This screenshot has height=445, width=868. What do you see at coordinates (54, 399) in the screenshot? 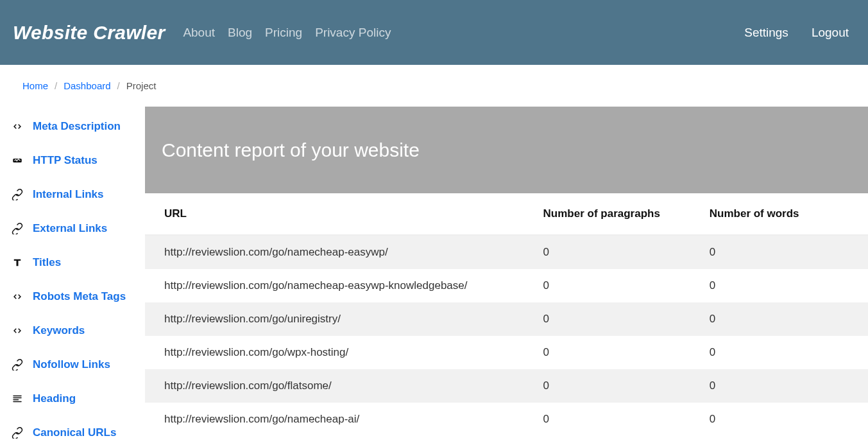
I see `sidebar-item-label: Heading` at bounding box center [54, 399].